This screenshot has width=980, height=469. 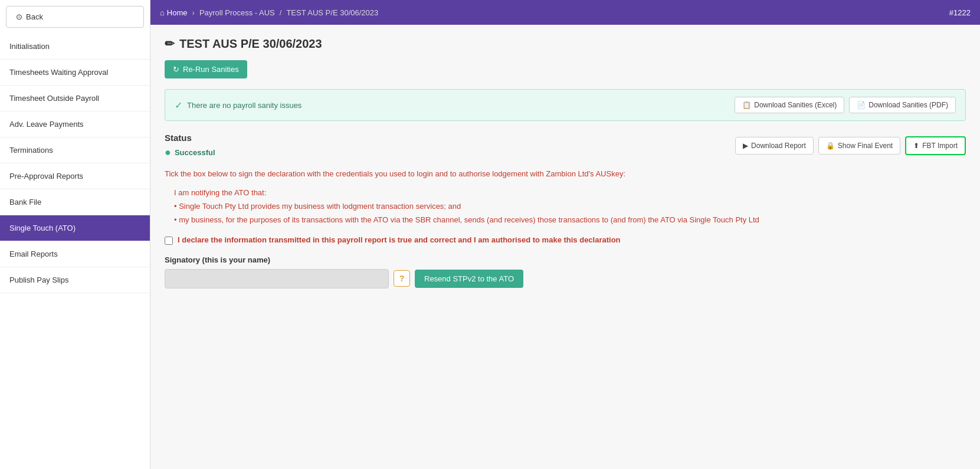 What do you see at coordinates (916, 146) in the screenshot?
I see `upload-icon: ⬆` at bounding box center [916, 146].